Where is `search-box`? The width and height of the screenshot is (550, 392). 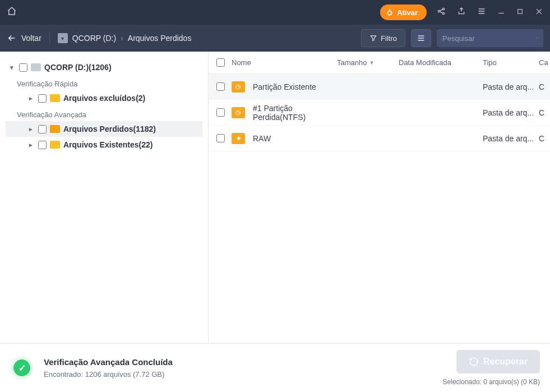
search-box is located at coordinates (490, 38).